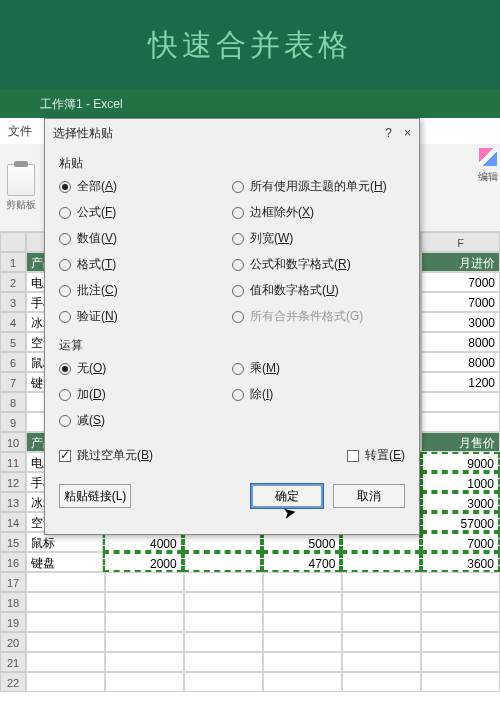 Image resolution: width=500 pixels, height=711 pixels. Describe the element at coordinates (13, 362) in the screenshot. I see `row-header: 6` at that location.